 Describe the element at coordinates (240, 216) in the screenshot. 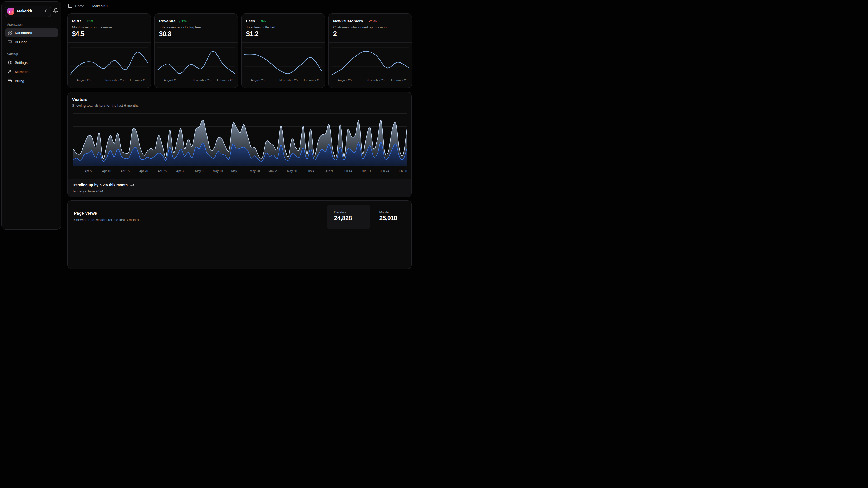

I see `page-views-card: Page Views Showing total visitors for th…` at that location.